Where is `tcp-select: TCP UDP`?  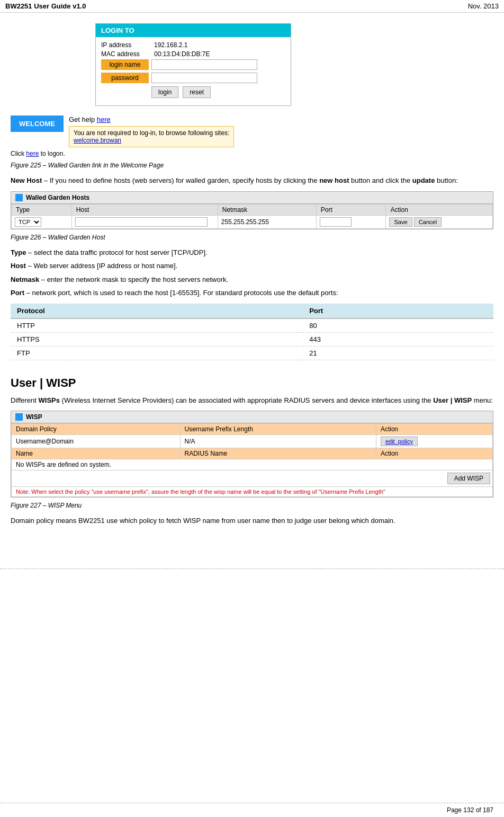
tcp-select: TCP UDP is located at coordinates (28, 222).